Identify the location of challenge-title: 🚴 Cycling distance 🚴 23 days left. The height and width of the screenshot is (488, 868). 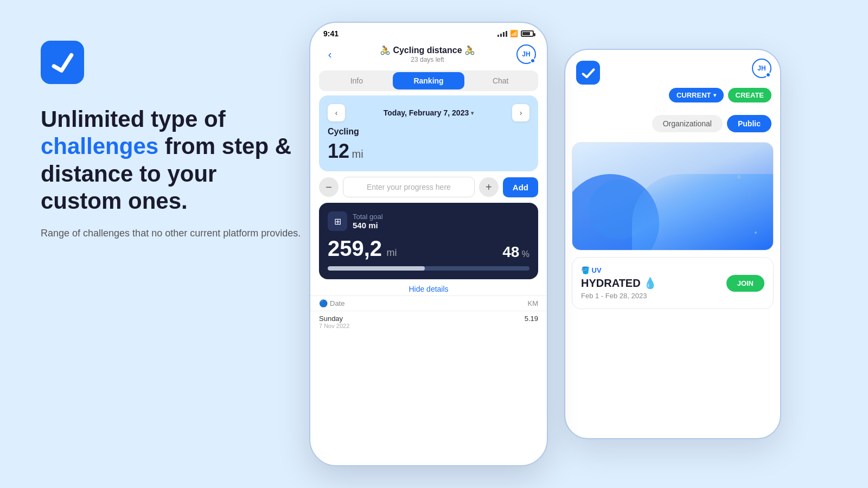
(427, 54).